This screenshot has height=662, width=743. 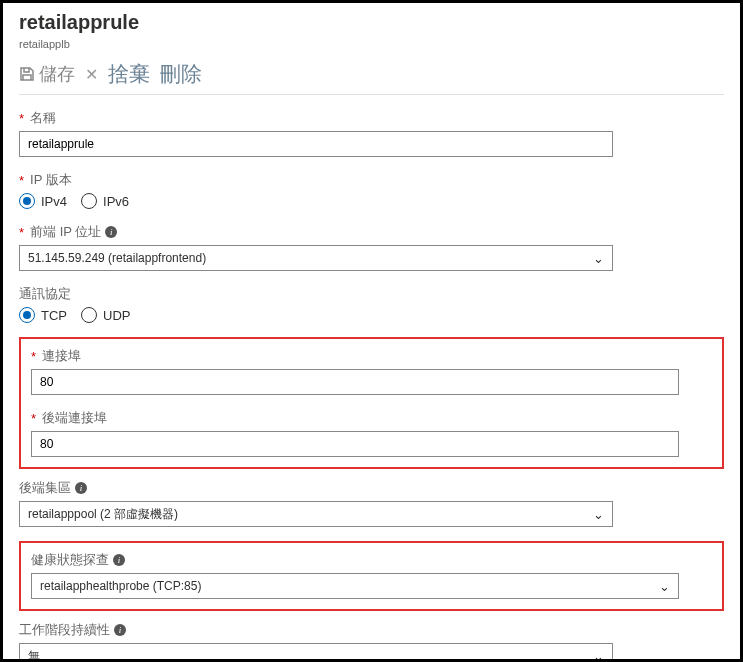 What do you see at coordinates (372, 133) in the screenshot?
I see `field-name: *名稱` at bounding box center [372, 133].